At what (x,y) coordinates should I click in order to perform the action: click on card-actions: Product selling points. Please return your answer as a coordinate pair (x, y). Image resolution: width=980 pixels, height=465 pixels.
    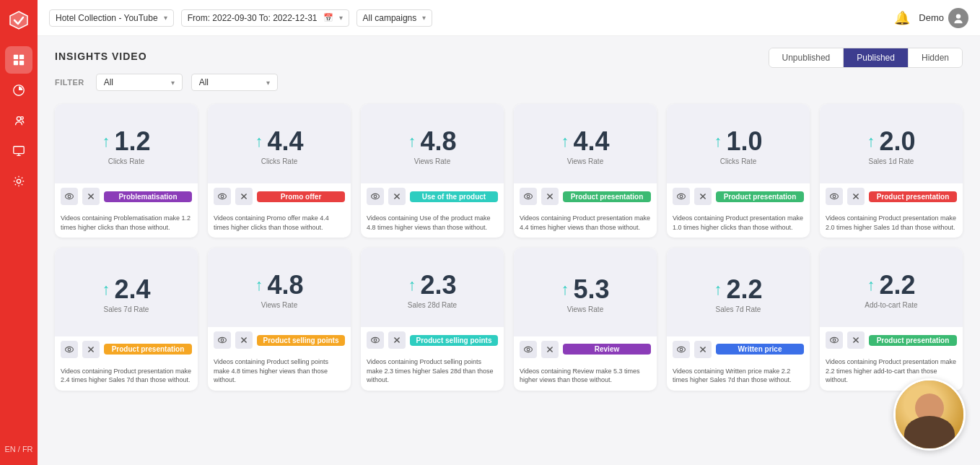
    Looking at the image, I should click on (279, 340).